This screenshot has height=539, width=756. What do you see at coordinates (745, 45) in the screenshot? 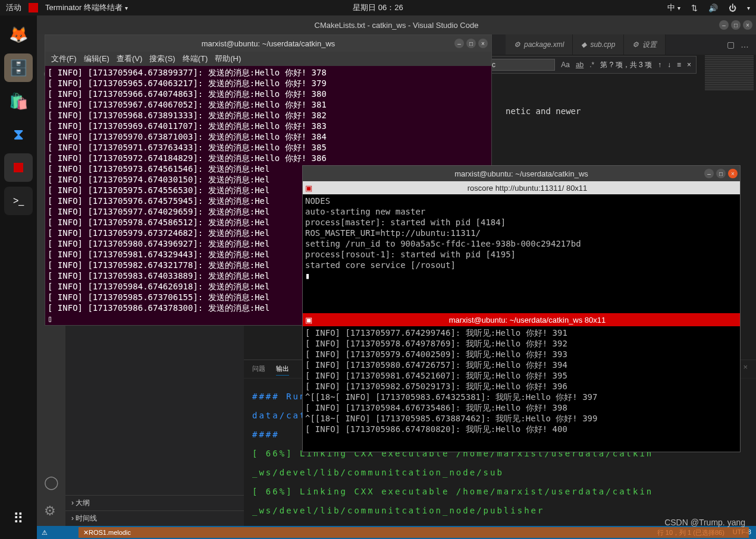
I see `more-actions-icon: …` at bounding box center [745, 45].